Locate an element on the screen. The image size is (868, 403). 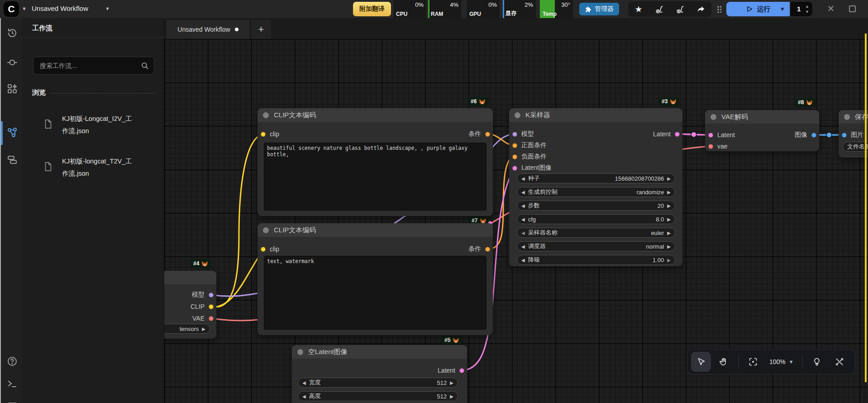
toggle-links-button is located at coordinates (839, 362).